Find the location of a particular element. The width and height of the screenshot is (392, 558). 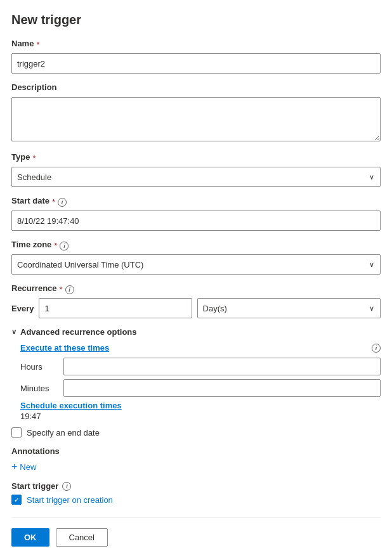

start-trigger-section: Start trigger i ✓ Start trigger on creat… is located at coordinates (196, 493).